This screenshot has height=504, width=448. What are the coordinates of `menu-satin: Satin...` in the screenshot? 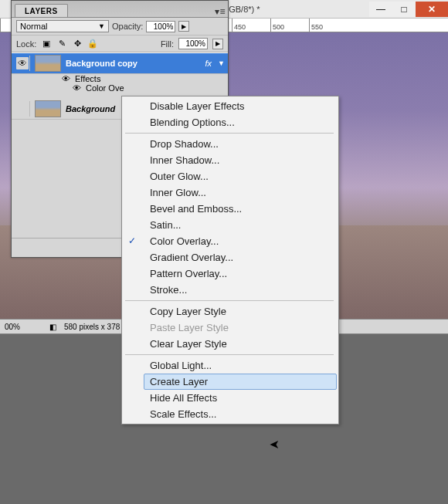 It's located at (240, 225).